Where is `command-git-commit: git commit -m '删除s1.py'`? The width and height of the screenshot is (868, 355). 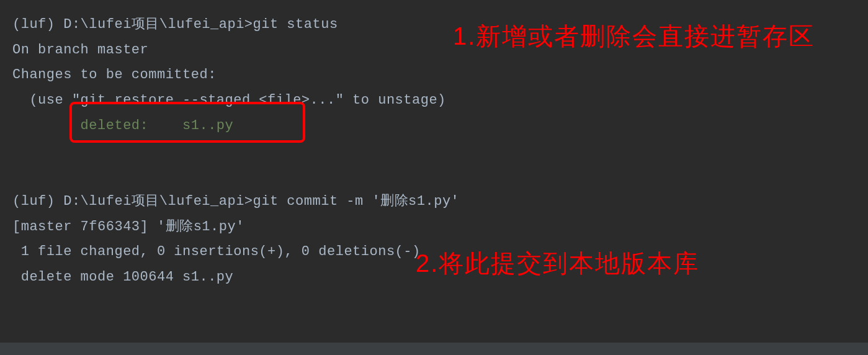
command-git-commit: git commit -m '删除s1.py' is located at coordinates (356, 201).